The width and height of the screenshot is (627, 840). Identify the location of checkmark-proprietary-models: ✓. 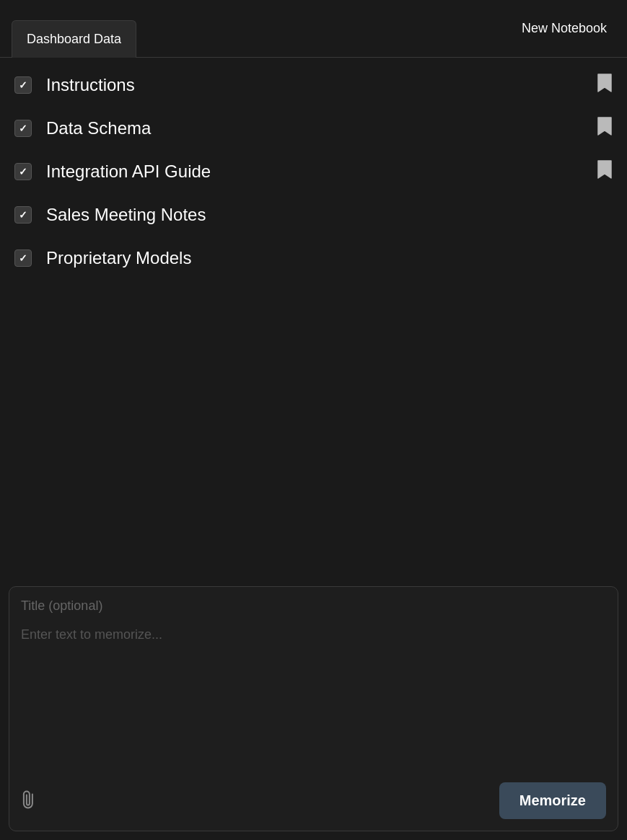
(23, 258).